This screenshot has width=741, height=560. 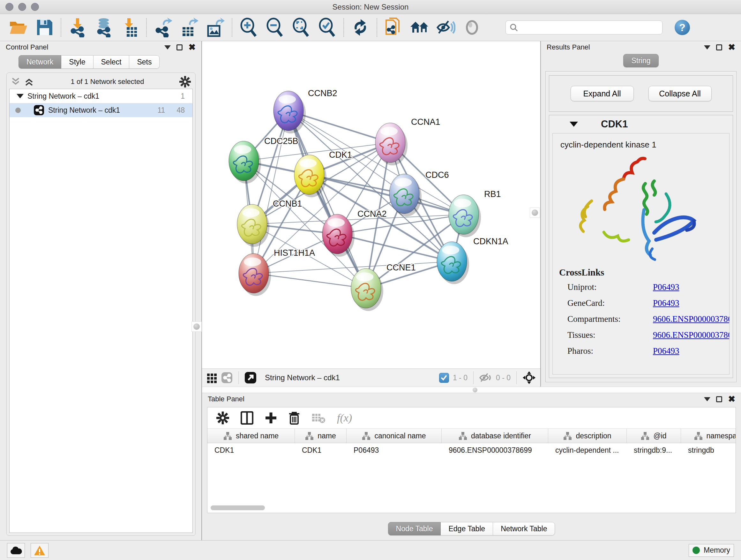 What do you see at coordinates (163, 27) in the screenshot?
I see `export-network-icon` at bounding box center [163, 27].